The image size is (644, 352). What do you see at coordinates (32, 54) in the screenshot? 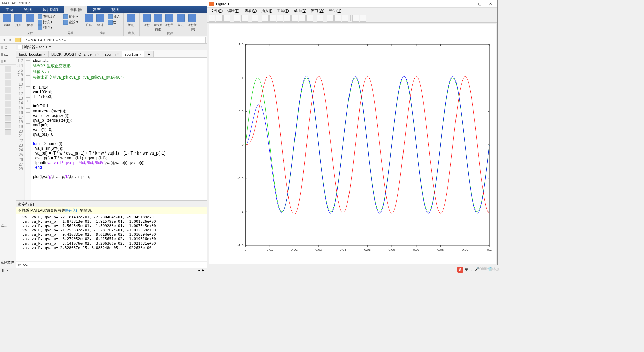
I see `file-tab: buck_boost.m ×` at bounding box center [32, 54].